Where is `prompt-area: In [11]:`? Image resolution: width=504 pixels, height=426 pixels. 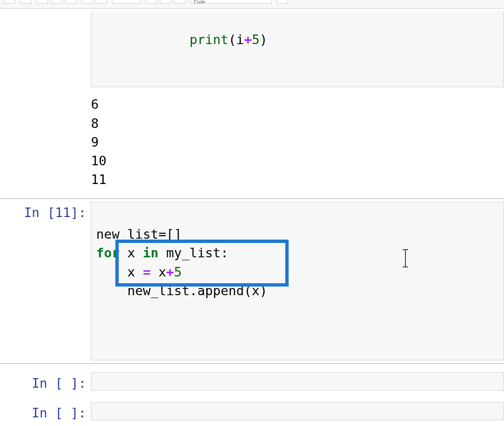
prompt-area: In [11]: is located at coordinates (45, 210).